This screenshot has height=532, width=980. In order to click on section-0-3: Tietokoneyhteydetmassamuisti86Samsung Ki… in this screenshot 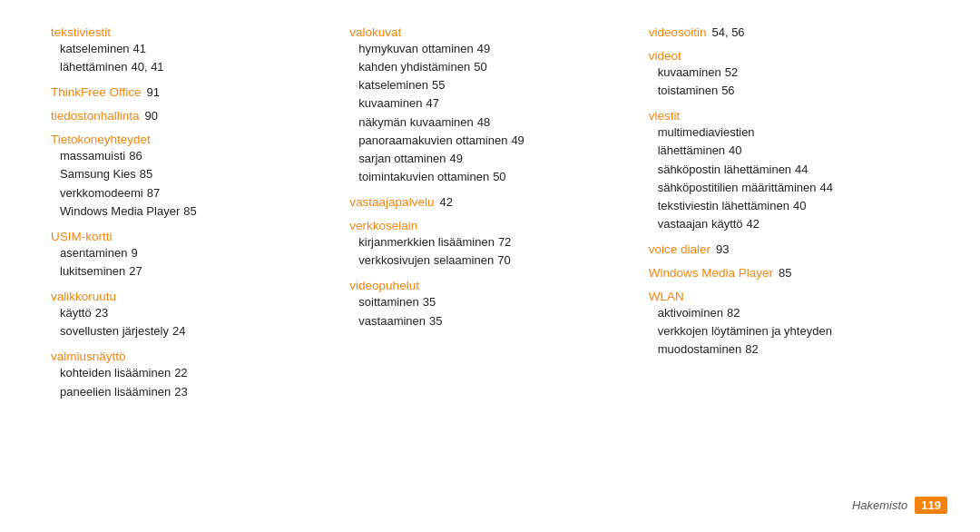, I will do `click(191, 176)`.